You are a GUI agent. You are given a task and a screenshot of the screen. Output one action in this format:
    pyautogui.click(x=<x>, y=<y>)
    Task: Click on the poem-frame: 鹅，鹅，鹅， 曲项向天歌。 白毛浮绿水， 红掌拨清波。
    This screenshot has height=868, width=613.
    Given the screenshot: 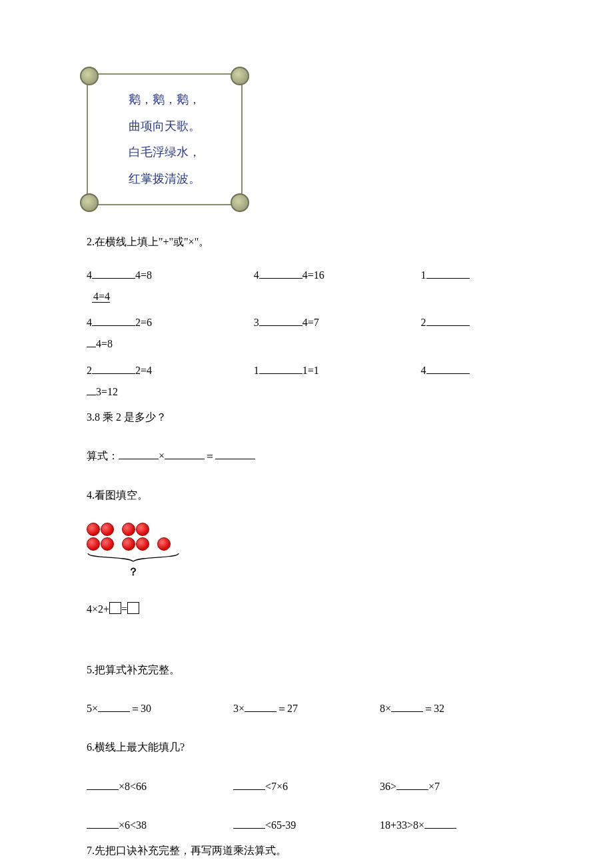 What is the action you would take?
    pyautogui.click(x=165, y=139)
    